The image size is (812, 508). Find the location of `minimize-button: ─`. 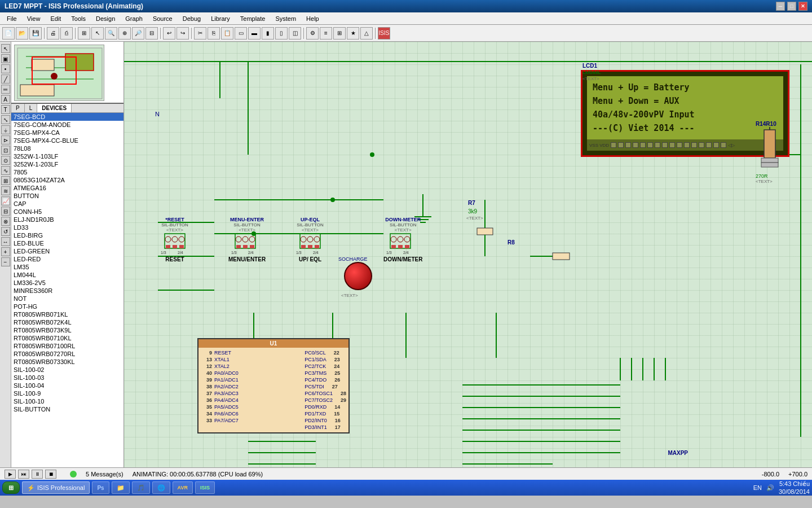

minimize-button: ─ is located at coordinates (780, 6).